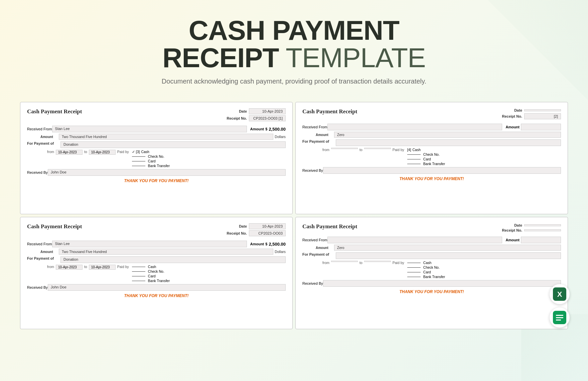  What do you see at coordinates (432, 135) in the screenshot?
I see `receipt-2-written-row: Amount Zero` at bounding box center [432, 135].